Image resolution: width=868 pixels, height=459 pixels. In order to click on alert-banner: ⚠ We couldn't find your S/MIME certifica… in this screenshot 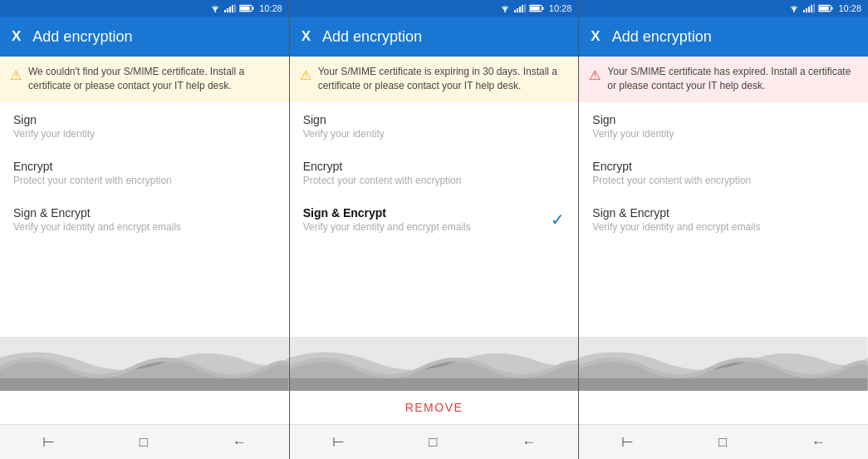, I will do `click(145, 80)`.